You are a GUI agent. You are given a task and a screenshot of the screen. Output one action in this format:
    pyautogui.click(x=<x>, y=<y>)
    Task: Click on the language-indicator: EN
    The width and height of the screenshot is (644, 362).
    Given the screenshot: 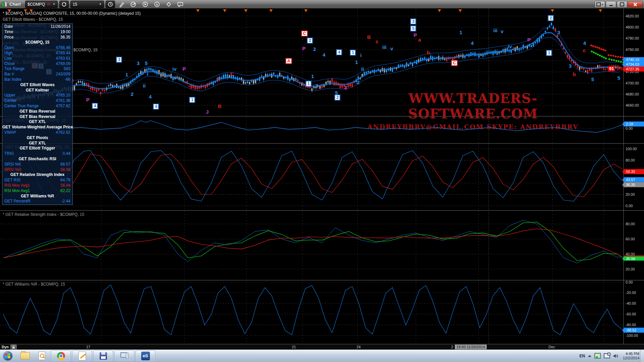 What is the action you would take?
    pyautogui.click(x=582, y=356)
    